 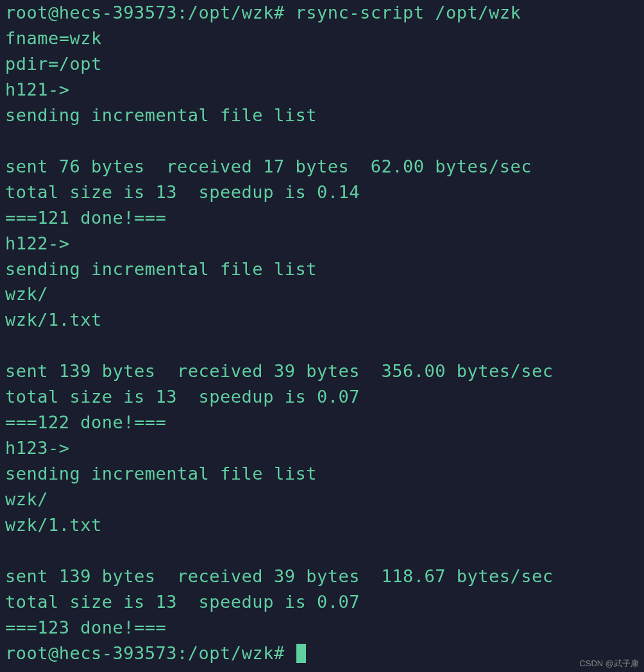 I want to click on terminal-output-line: pdir=/opt, so click(x=322, y=64).